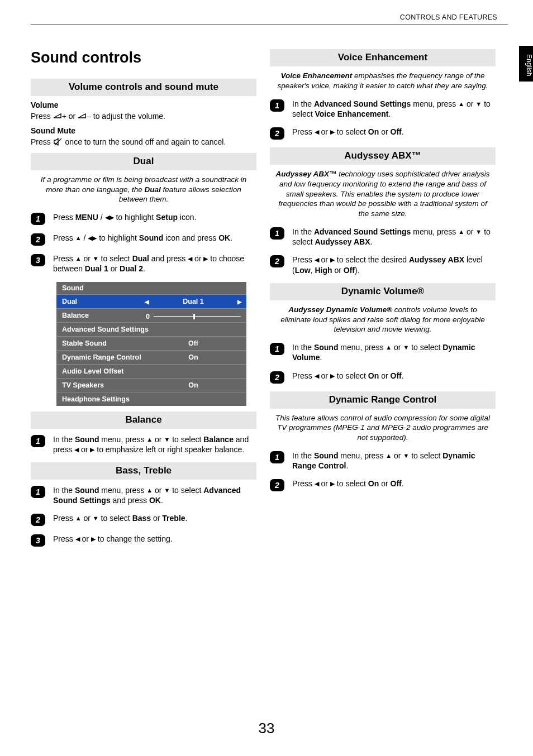 This screenshot has height=756, width=533. Describe the element at coordinates (144, 444) in the screenshot. I see `balance-step-1: 1 In the Sound menu, press ▲ or ▼ to sel…` at that location.